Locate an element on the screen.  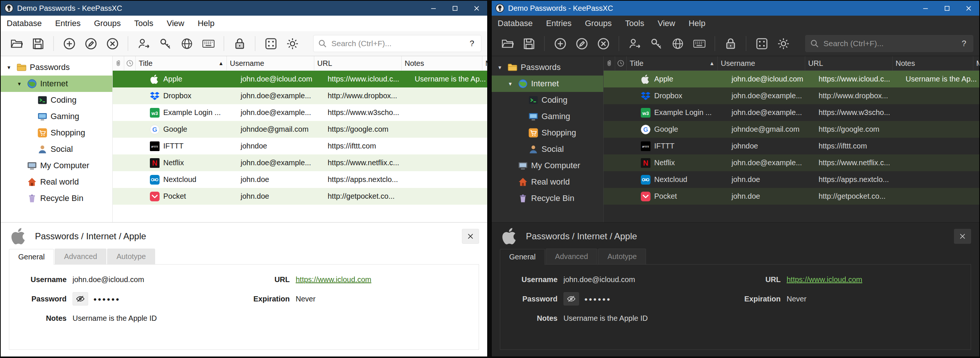
menu-database: Database is located at coordinates (24, 24).